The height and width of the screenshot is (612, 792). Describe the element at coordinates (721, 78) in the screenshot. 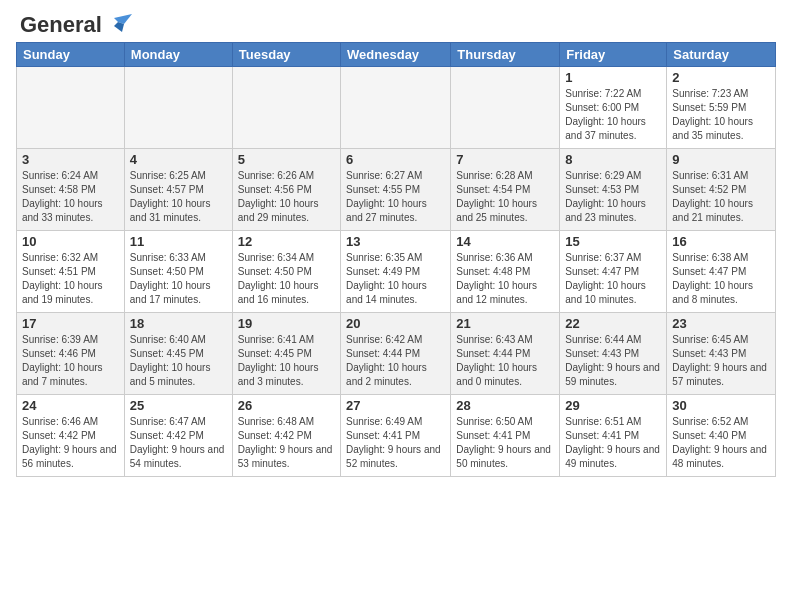

I see `date-number: 2` at that location.